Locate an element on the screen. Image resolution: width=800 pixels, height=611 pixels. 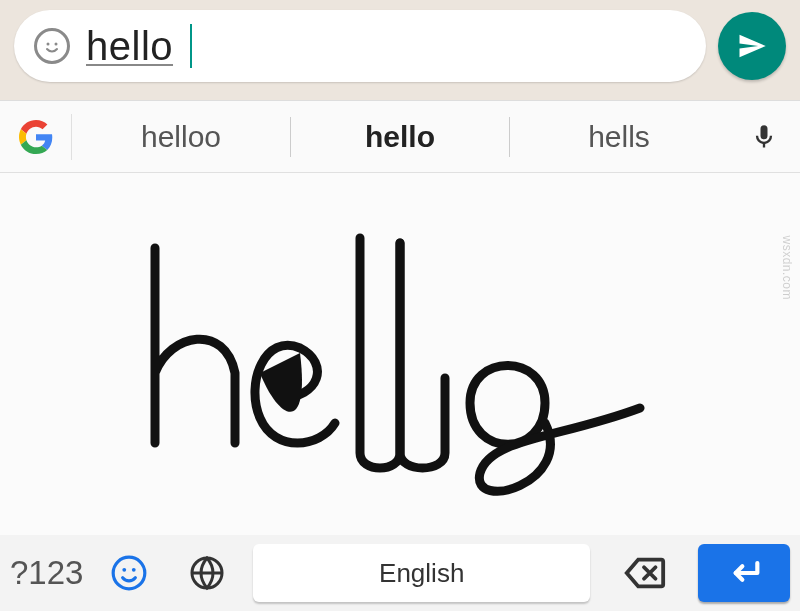
suggestion-bar: helloo hello hells is located at coordinates (400, 137).